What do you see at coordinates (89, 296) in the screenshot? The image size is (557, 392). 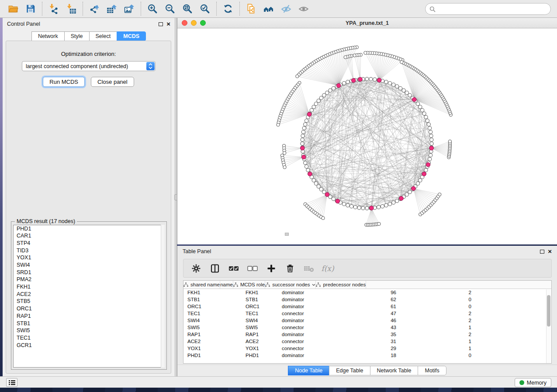 I see `mcds-result-list: PHD1 CAR1 STP4 TID3 YOX1 SWI4 SRD1 PMA2 …` at bounding box center [89, 296].